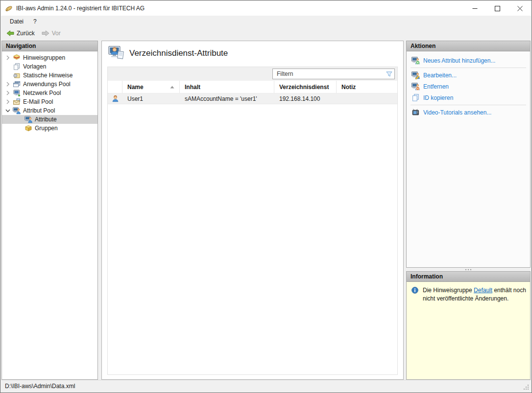  Describe the element at coordinates (42, 93) in the screenshot. I see `tree-item-label: Netzwerk Pool` at that location.